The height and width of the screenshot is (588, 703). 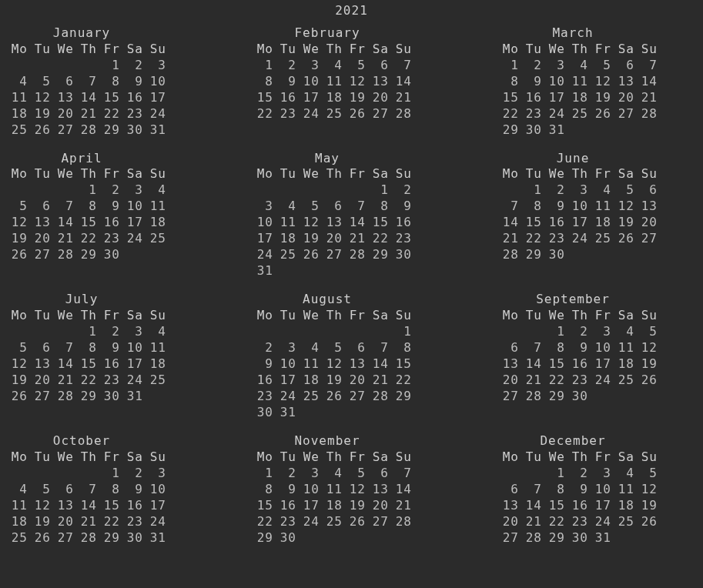 I want to click on calendar-week-row: 1234567, so click(x=333, y=474).